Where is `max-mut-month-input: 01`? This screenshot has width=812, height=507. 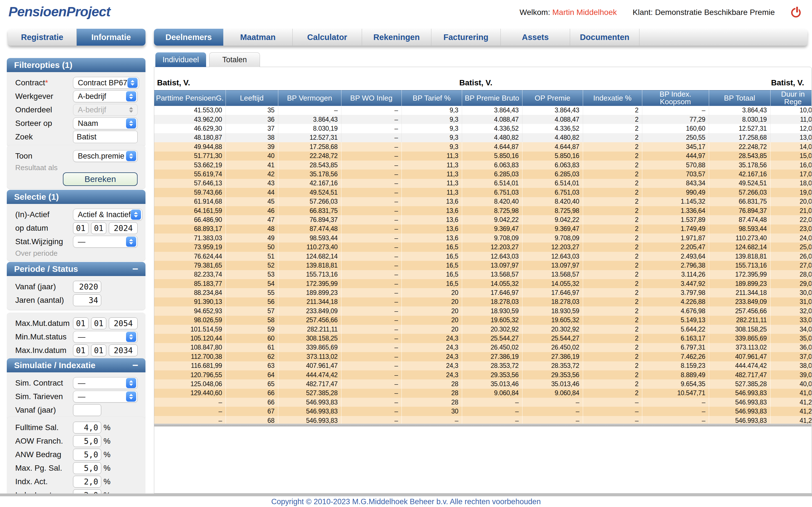 max-mut-month-input: 01 is located at coordinates (99, 323).